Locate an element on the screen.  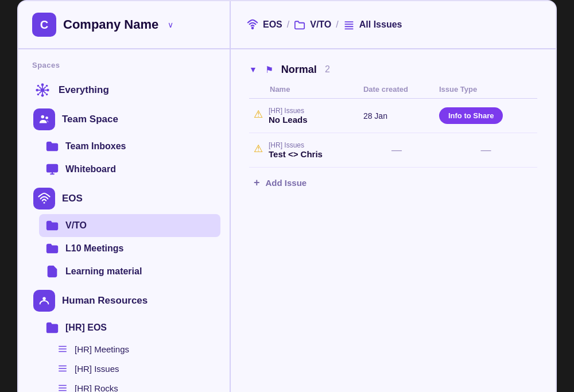
issue-type-cell: Info to Share is located at coordinates (486, 116).